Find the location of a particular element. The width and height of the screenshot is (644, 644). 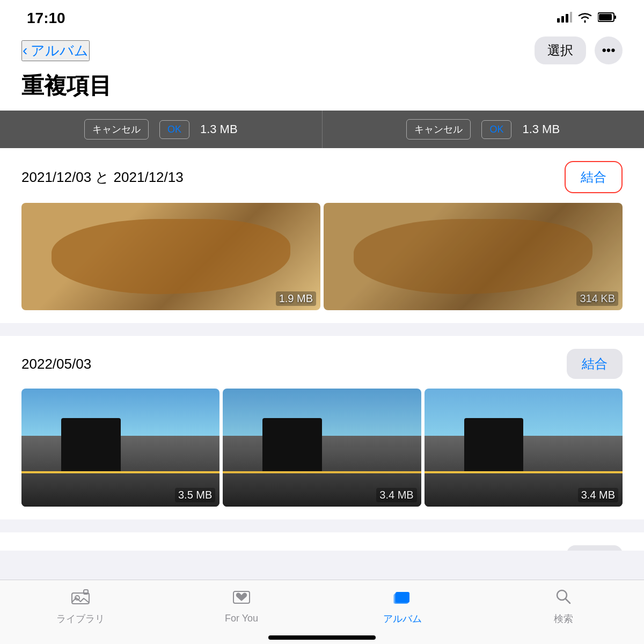

back-label: アルバム is located at coordinates (60, 50).